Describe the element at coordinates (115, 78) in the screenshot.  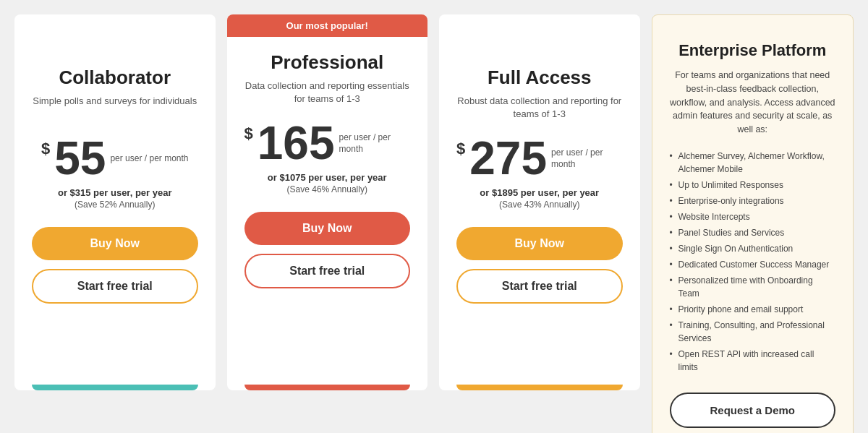
I see `plan-name: Collaborator` at that location.